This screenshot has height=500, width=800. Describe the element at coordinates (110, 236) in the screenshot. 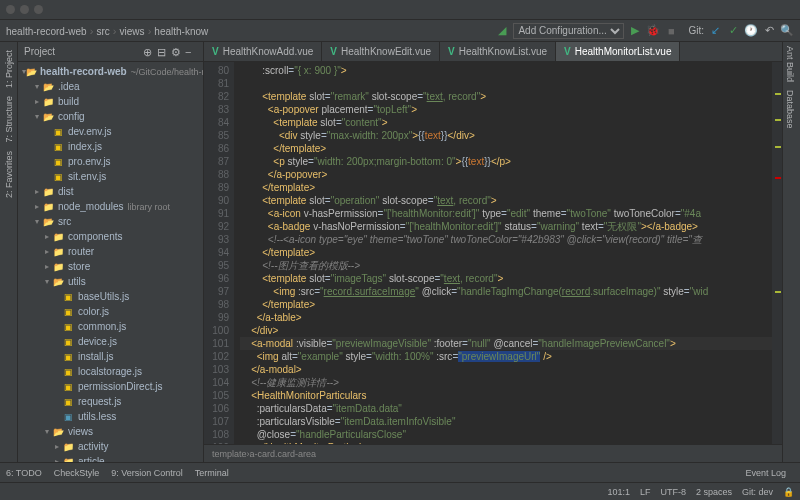

I see `tree-item: ▸📁components` at that location.